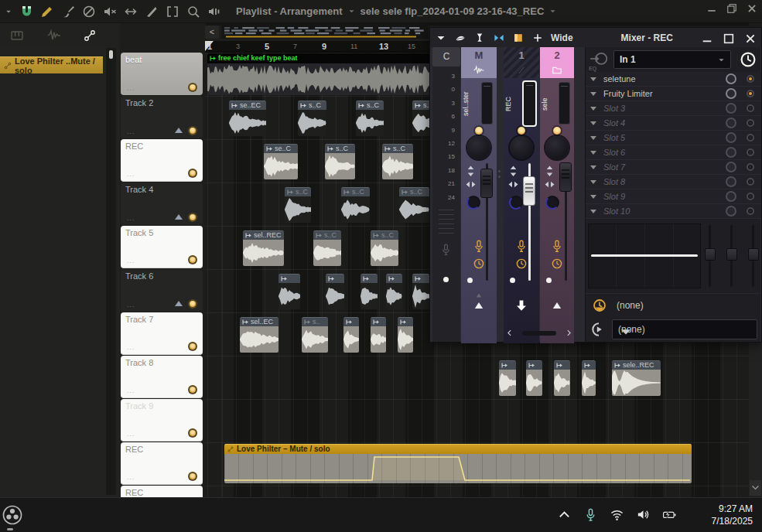  What do you see at coordinates (597, 38) in the screenshot?
I see `mixer-layout-caret-icon` at bounding box center [597, 38].